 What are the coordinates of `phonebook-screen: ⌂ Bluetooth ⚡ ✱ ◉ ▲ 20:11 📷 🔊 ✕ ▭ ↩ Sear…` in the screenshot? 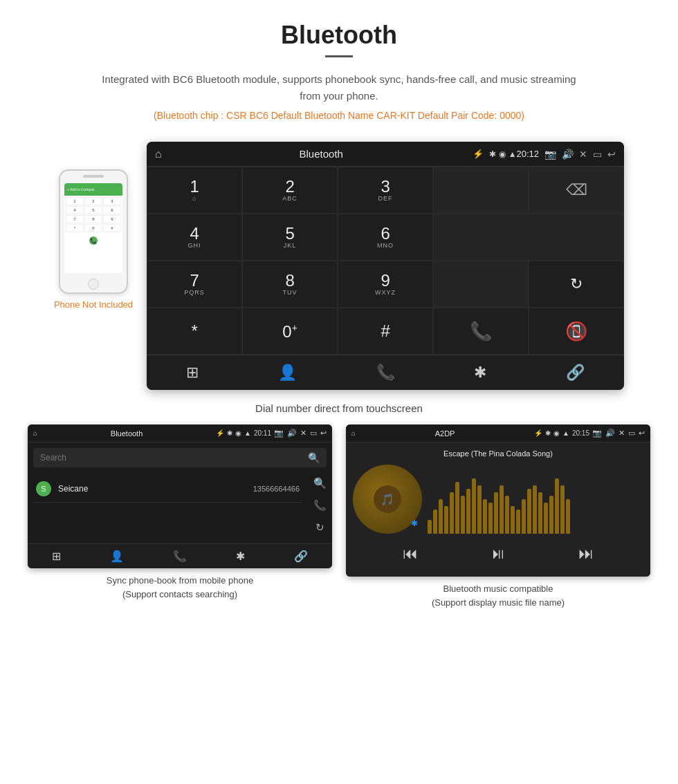 It's located at (180, 496).